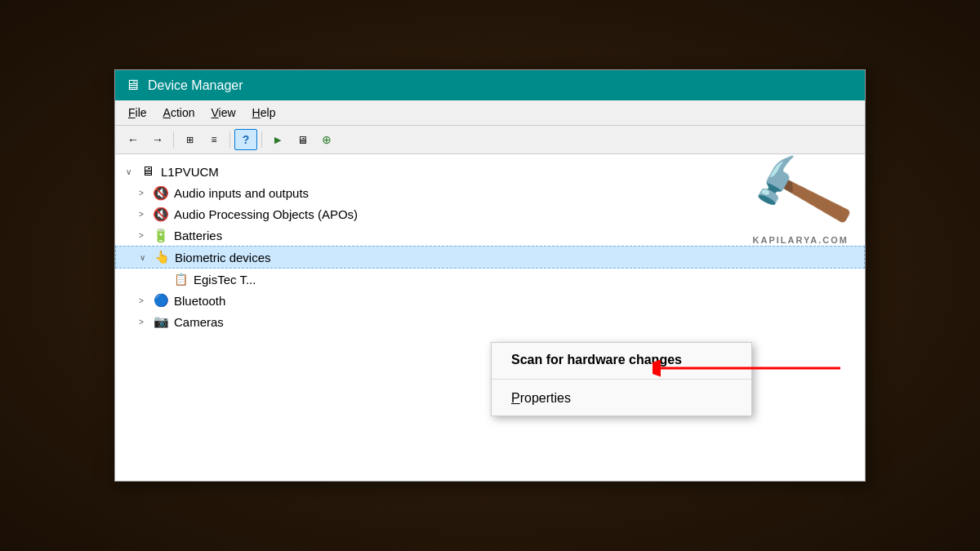 This screenshot has height=551, width=980. I want to click on menu-view: View, so click(224, 113).